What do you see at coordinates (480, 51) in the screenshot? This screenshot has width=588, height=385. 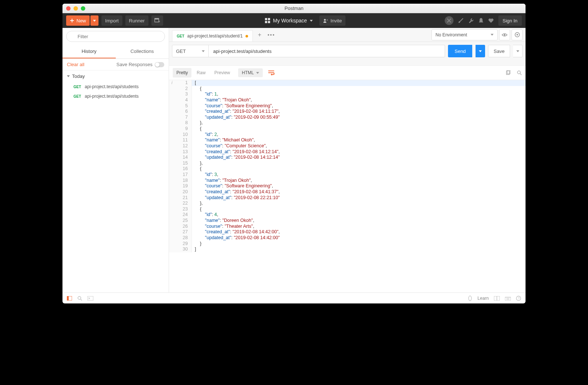 I see `send-dropdown-button` at bounding box center [480, 51].